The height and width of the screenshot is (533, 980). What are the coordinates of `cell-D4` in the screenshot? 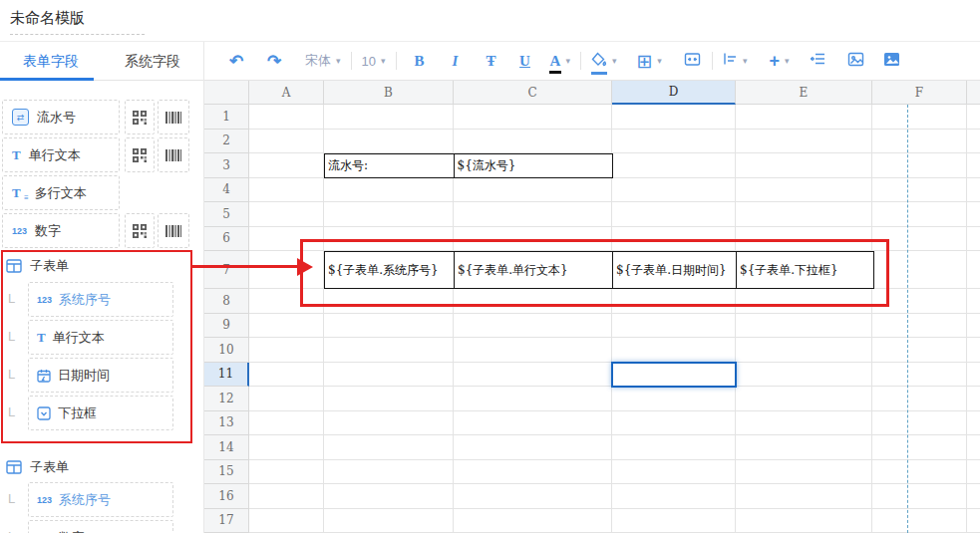 It's located at (674, 191).